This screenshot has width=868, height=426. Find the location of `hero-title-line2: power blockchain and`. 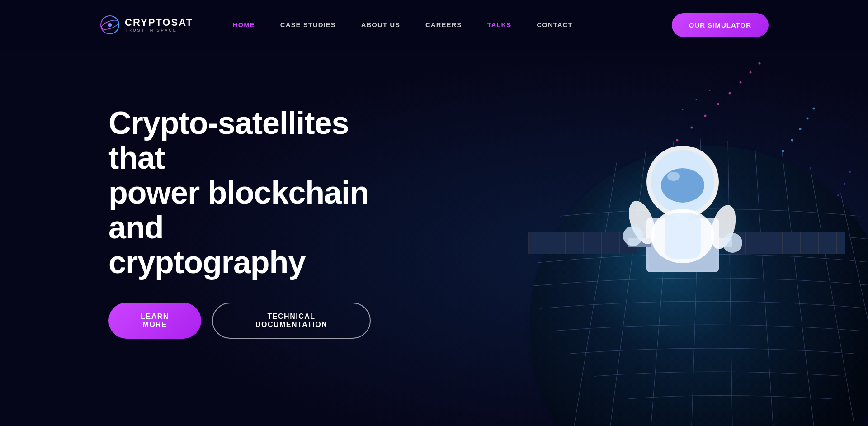

hero-title-line2: power blockchain and is located at coordinates (239, 210).